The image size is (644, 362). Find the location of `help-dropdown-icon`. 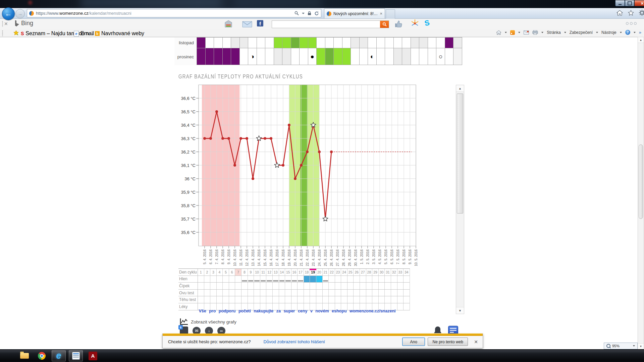

help-dropdown-icon is located at coordinates (635, 33).